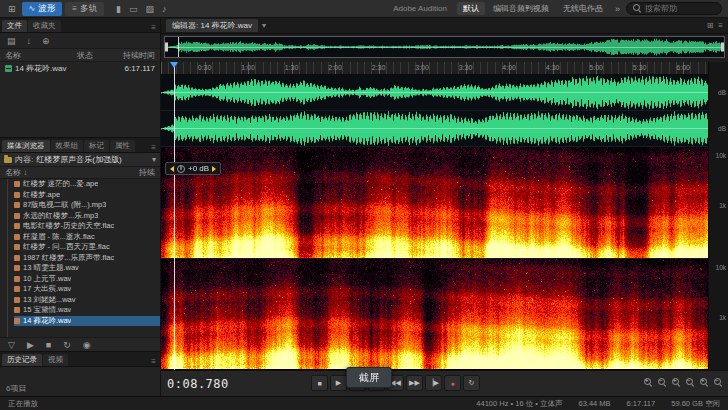 The image size is (728, 410). I want to click on editor-tab: 编辑器: 14 葬花吟.wav, so click(212, 26).